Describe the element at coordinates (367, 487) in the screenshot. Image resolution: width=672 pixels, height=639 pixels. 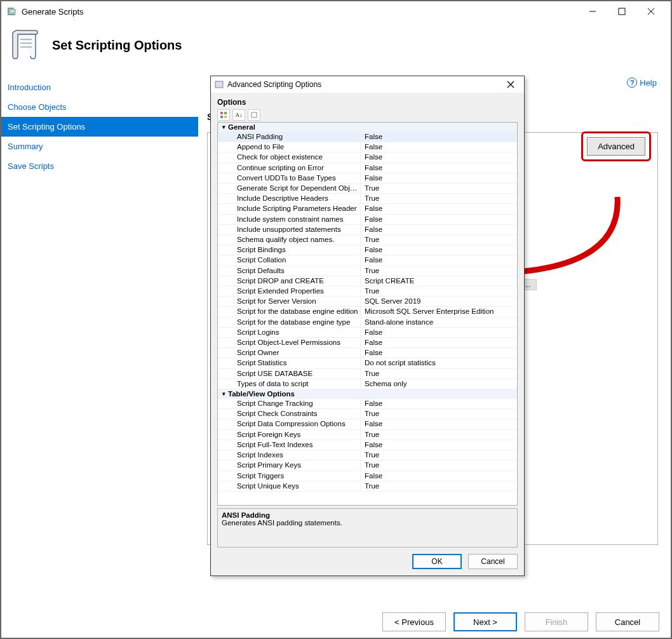
I see `property-row: Script Unique KeysTrue` at that location.